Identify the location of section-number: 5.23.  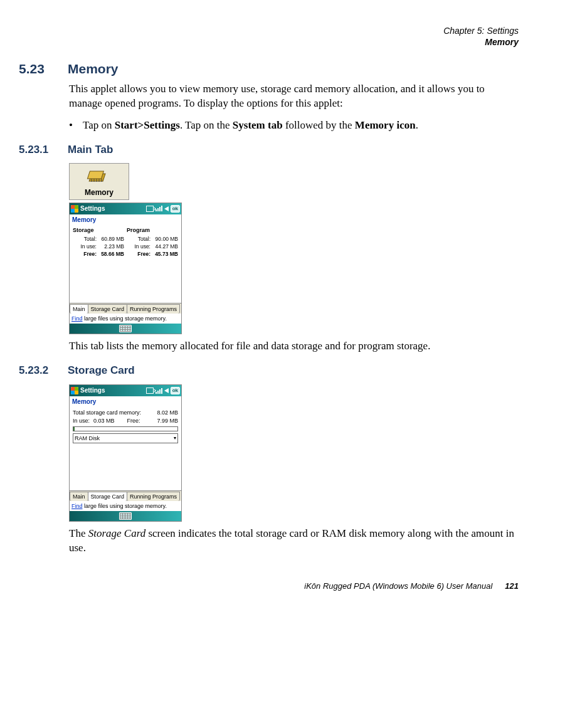
(39, 69).